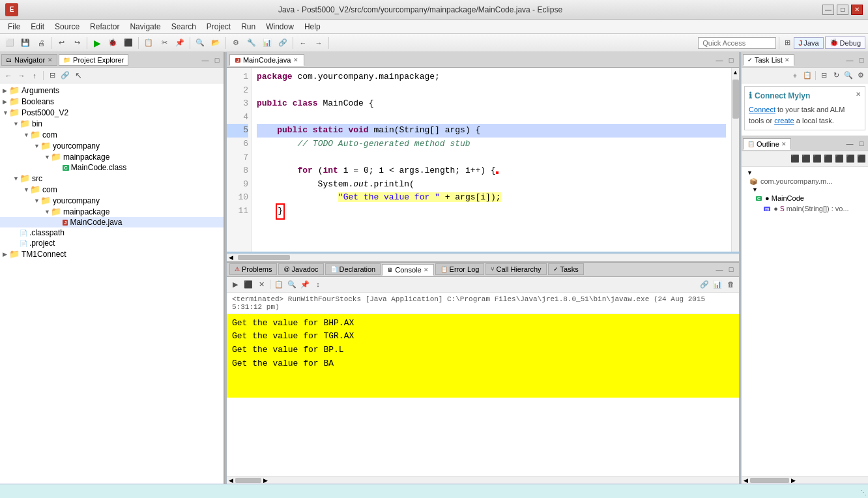 The width and height of the screenshot is (868, 498). I want to click on tl-tb-4: ↻, so click(836, 76).